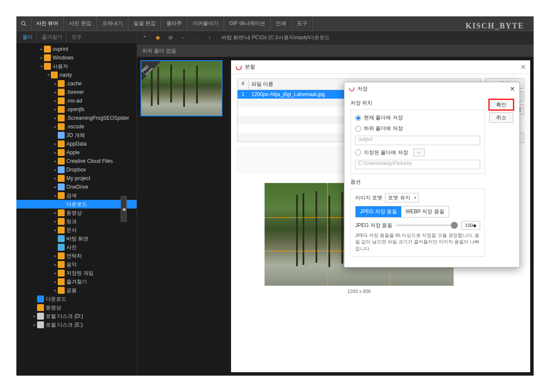  Describe the element at coordinates (77, 37) in the screenshot. I see `sidebar-tab-모두: 모두` at that location.